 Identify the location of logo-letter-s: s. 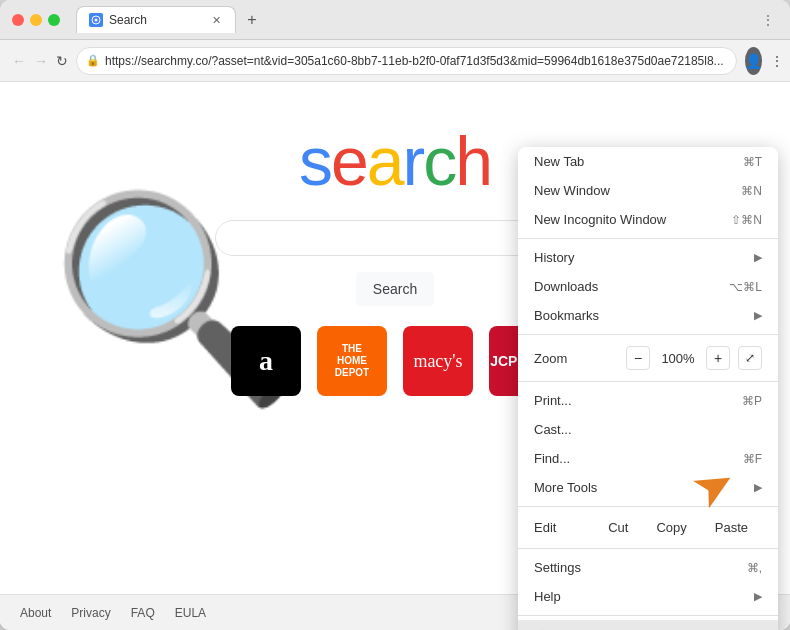
(315, 161).